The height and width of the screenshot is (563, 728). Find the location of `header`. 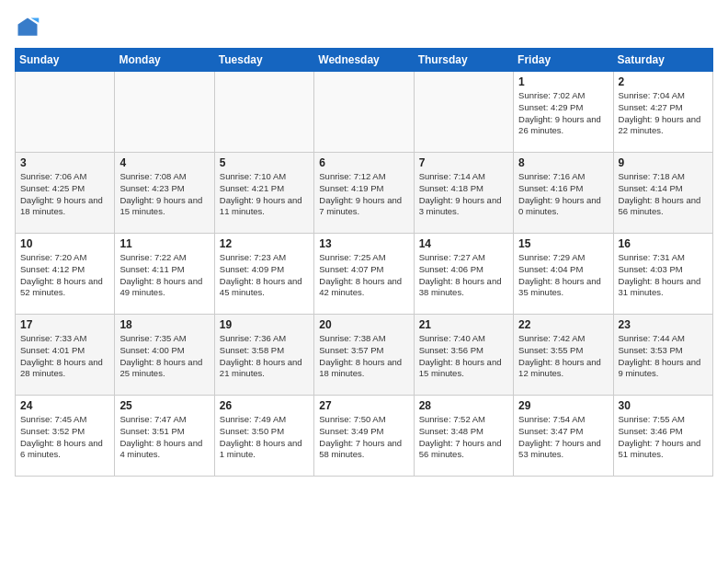

header is located at coordinates (364, 28).